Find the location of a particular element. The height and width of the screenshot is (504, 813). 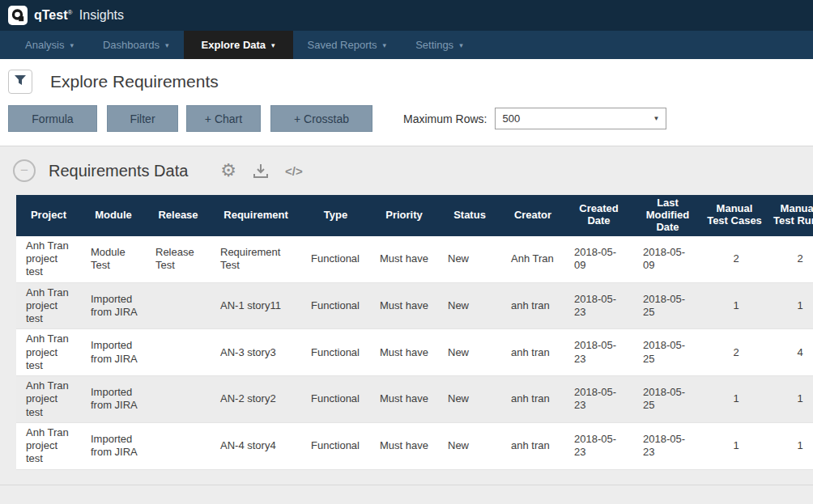

column-header-status: Status is located at coordinates (470, 215).